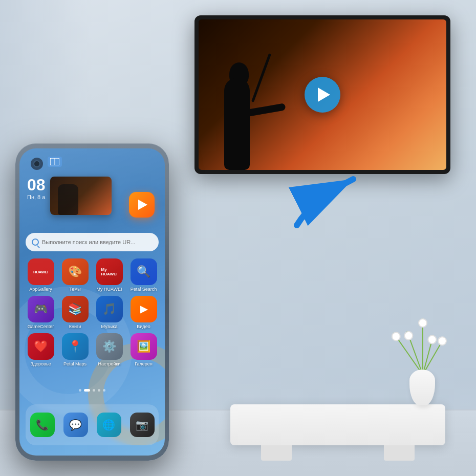 The width and height of the screenshot is (476, 476). What do you see at coordinates (41, 289) in the screenshot?
I see `app-label-appgallery: AppGallery` at bounding box center [41, 289].